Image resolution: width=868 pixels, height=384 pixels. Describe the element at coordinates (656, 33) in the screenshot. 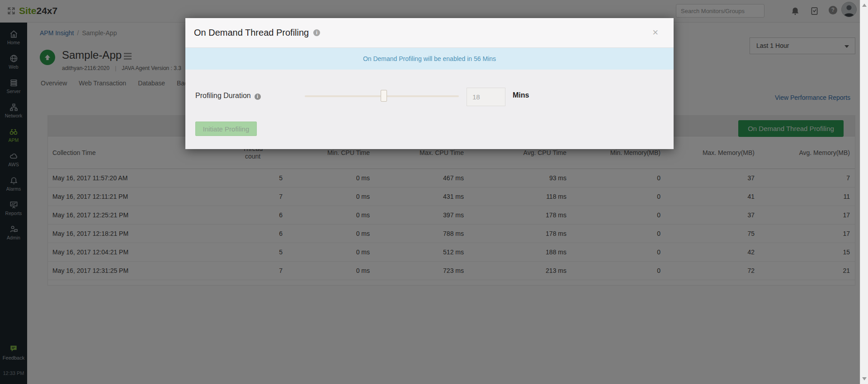

I see `close-icon: ×` at that location.